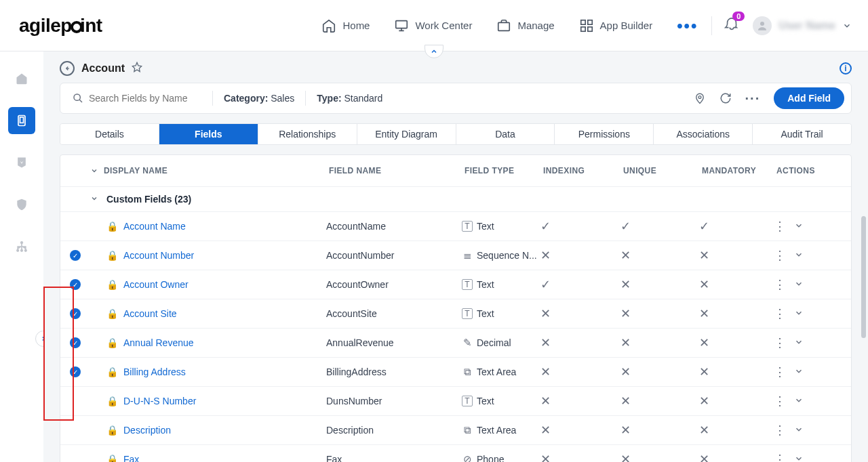  I want to click on tab-details: Details, so click(110, 134).